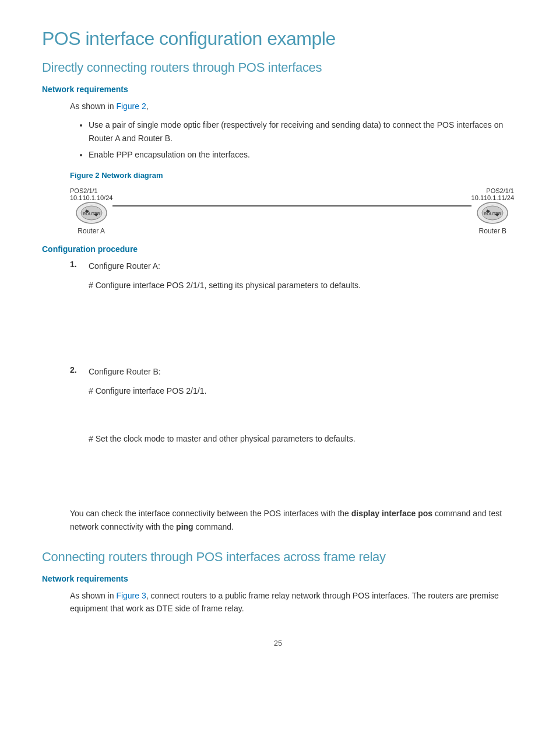  I want to click on network-diagram: POS2/1/1 10.110.1.10/24 ROUTER, so click(292, 211).